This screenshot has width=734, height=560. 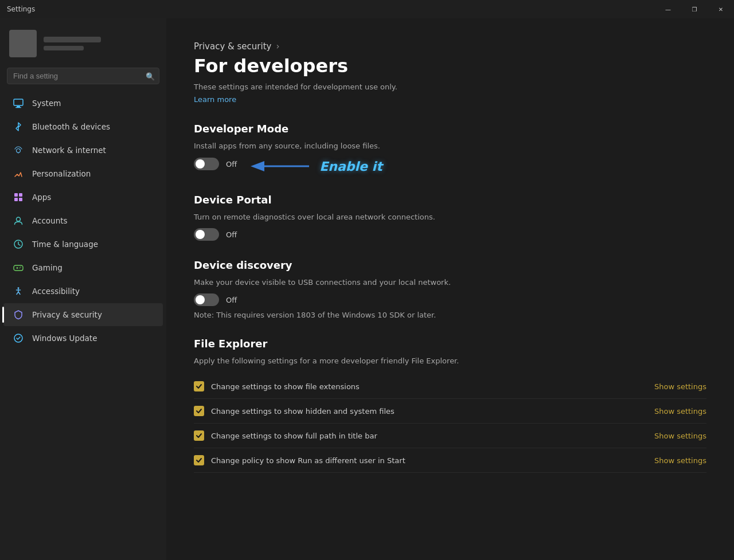 I want to click on accessibility-icon, so click(x=18, y=291).